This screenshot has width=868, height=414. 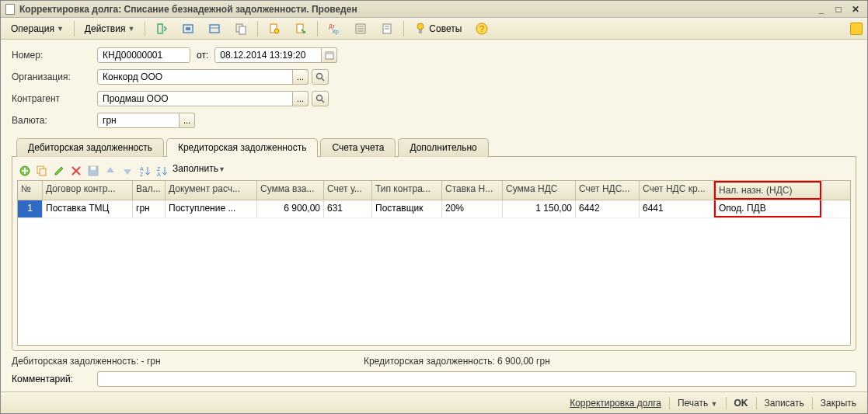 What do you see at coordinates (320, 99) in the screenshot?
I see `contr-open-button` at bounding box center [320, 99].